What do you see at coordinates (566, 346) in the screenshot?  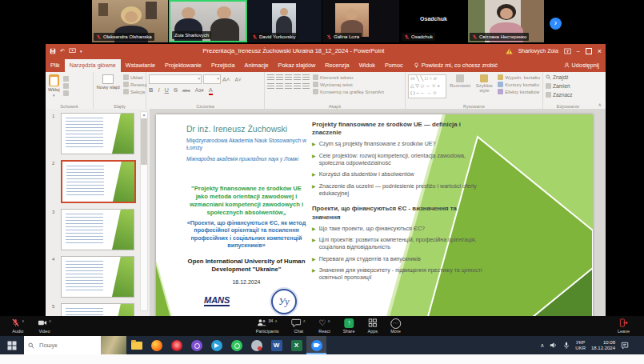 I see `mic-tray-icon` at bounding box center [566, 346].